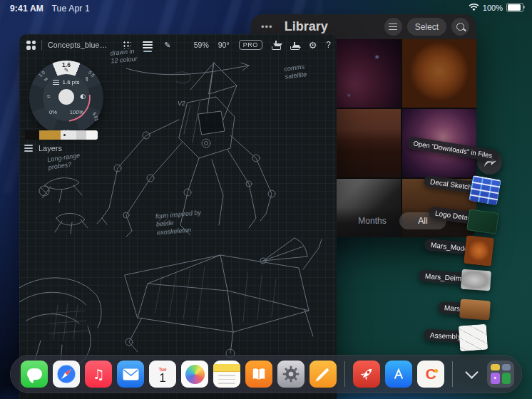 This screenshot has height=399, width=532. What do you see at coordinates (431, 373) in the screenshot?
I see `concepts-c-icon: C` at bounding box center [431, 373].